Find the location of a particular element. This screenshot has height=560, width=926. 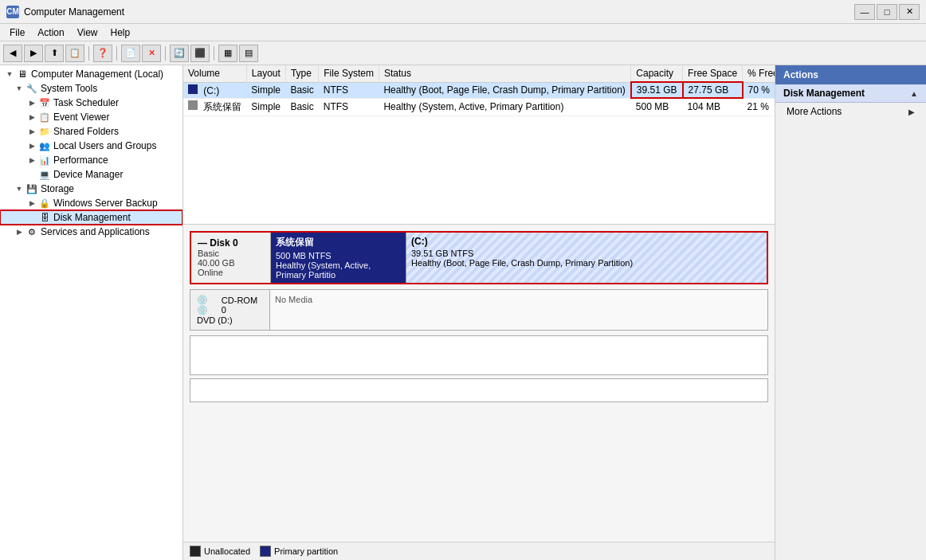

legend-unallocated: Unallocated is located at coordinates (220, 551).